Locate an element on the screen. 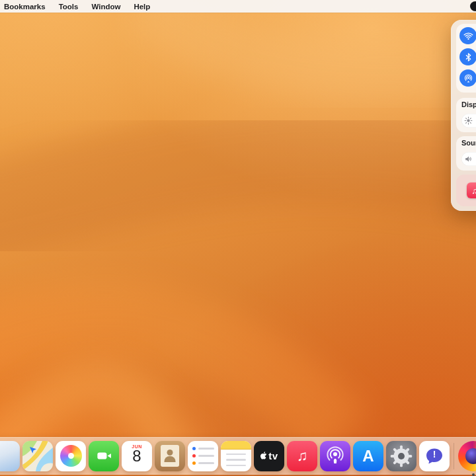 This screenshot has width=476, height=476. gear-icon is located at coordinates (401, 456).